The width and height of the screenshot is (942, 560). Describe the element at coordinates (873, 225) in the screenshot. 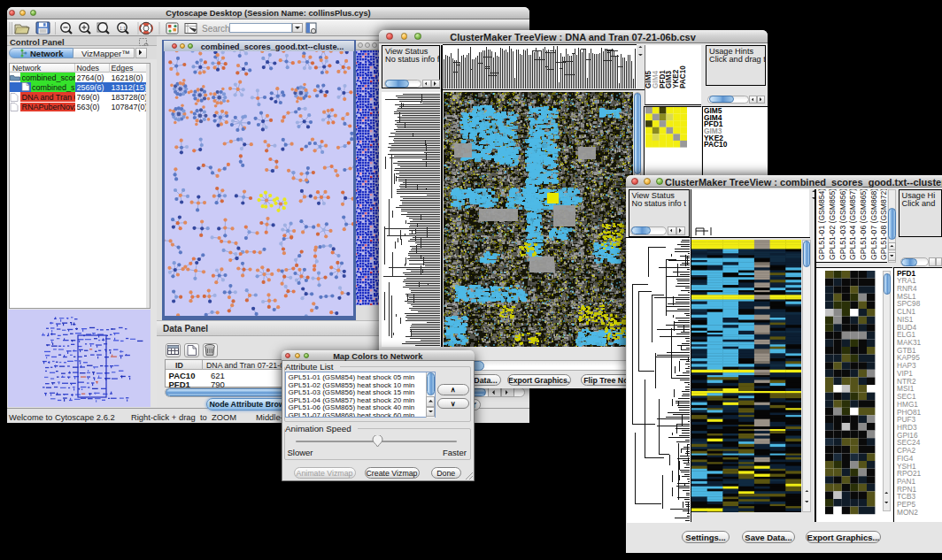

I see `svg-text: GPL51-07 (GSM868)` at that location.